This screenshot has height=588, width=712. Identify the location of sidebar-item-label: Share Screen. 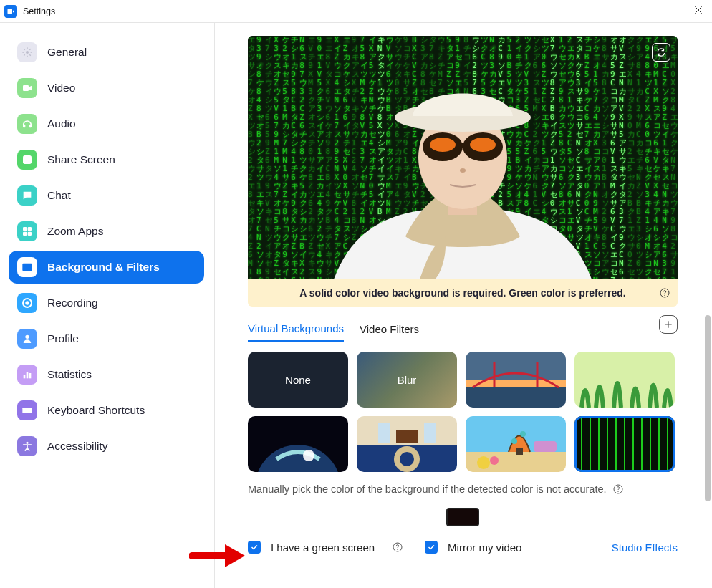
(82, 160).